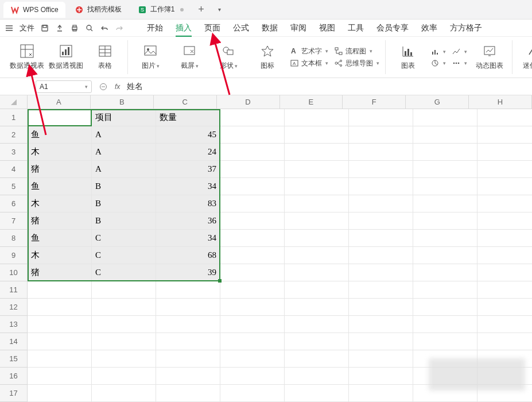  Describe the element at coordinates (14, 393) in the screenshot. I see `row-header: 17` at that location.